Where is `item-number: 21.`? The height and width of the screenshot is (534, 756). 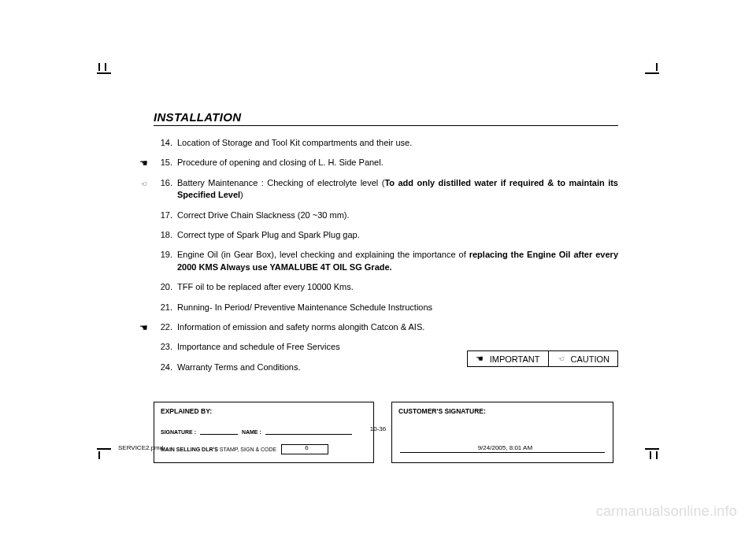 item-number: 21. is located at coordinates (165, 307).